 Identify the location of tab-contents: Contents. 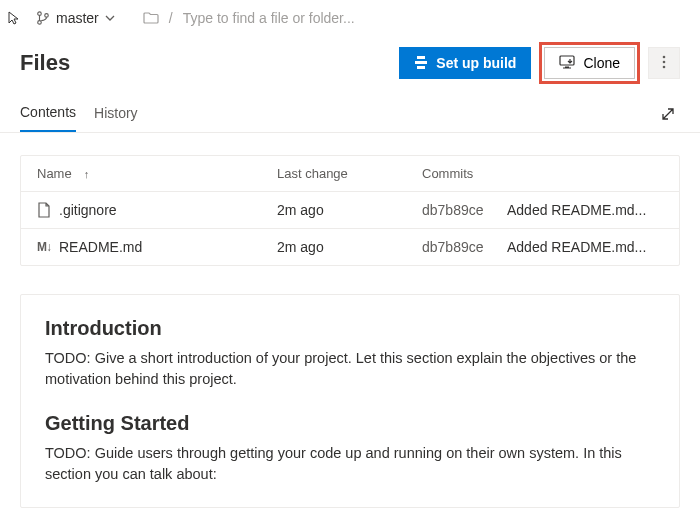
(48, 115).